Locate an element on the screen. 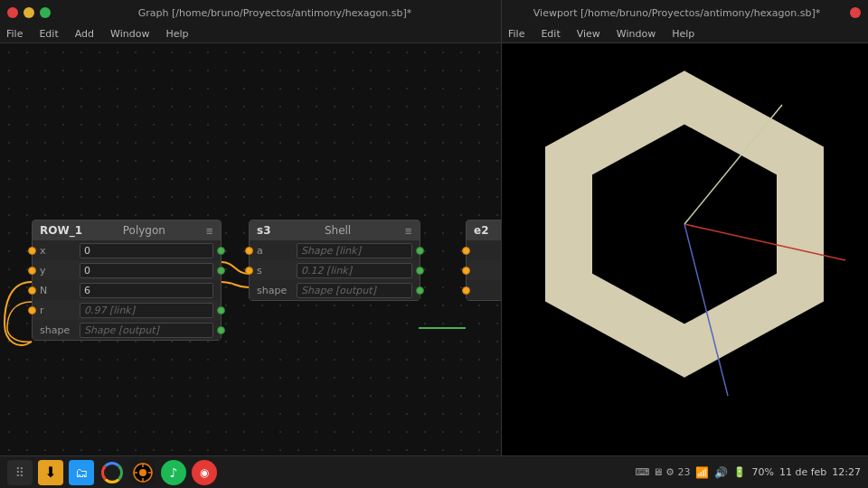 The height and width of the screenshot is (488, 868). minimize-btn-graph is located at coordinates (29, 13).